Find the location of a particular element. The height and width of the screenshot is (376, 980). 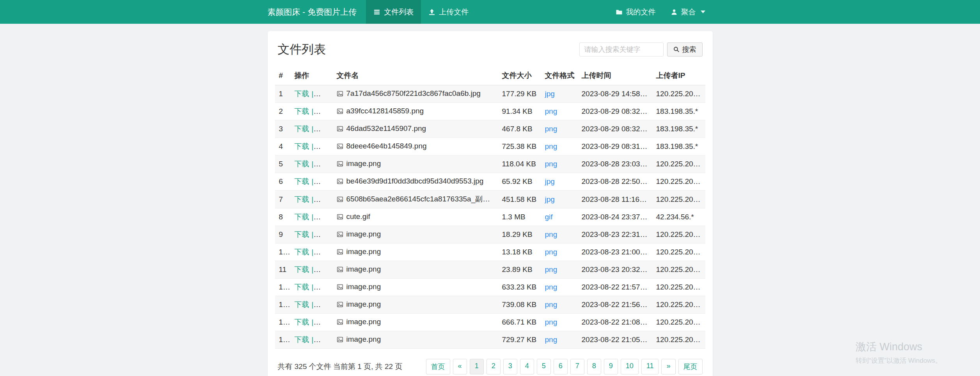

pagination-item: 8 is located at coordinates (594, 367).